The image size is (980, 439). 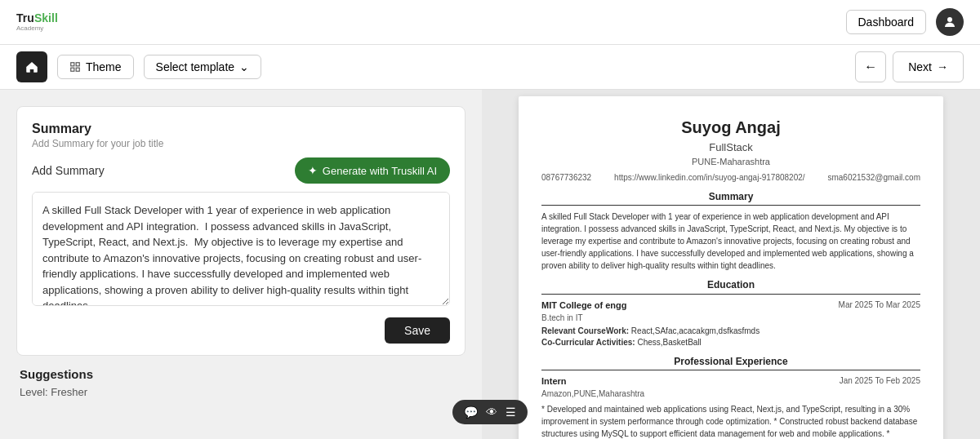 I want to click on edu-coursework: Relevant CourseWork: React,SAfac,acacakg…, so click(x=731, y=331).